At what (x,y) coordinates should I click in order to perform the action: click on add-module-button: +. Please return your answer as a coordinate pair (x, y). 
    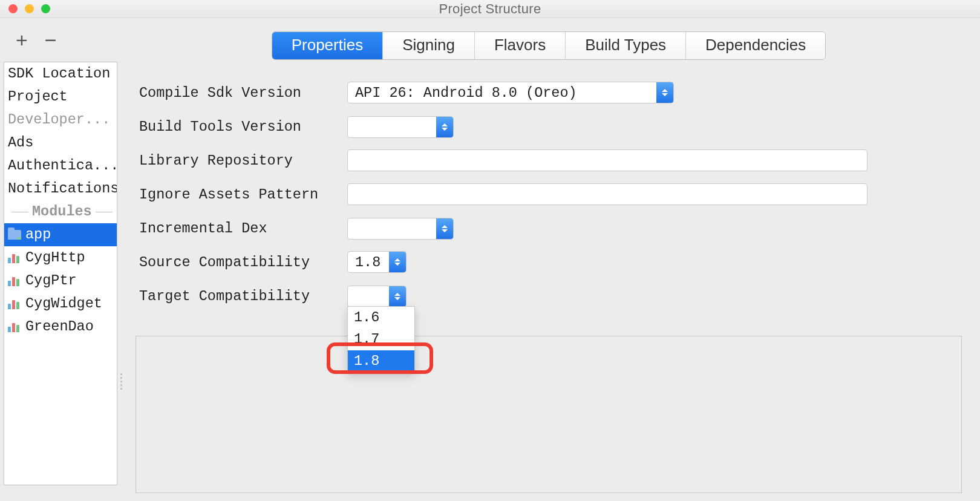
    Looking at the image, I should click on (22, 40).